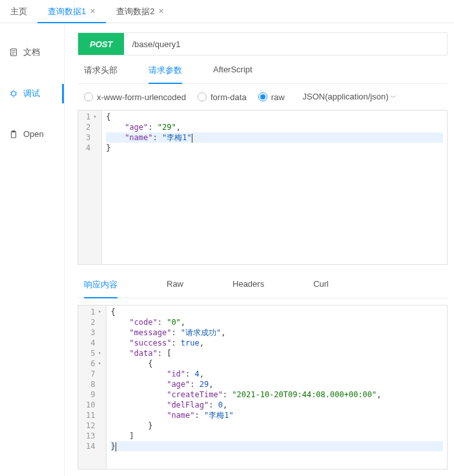  I want to click on sidebar-item-label: 文档, so click(32, 52).